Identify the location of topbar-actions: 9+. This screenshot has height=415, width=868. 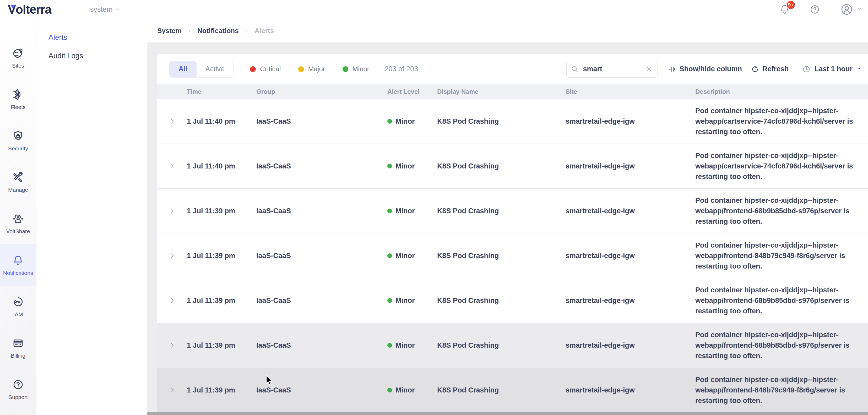
(821, 9).